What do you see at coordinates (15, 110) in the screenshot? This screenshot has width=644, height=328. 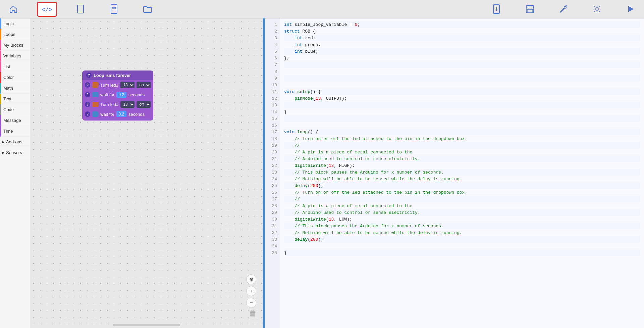 I see `sidebar-item-code: Code` at bounding box center [15, 110].